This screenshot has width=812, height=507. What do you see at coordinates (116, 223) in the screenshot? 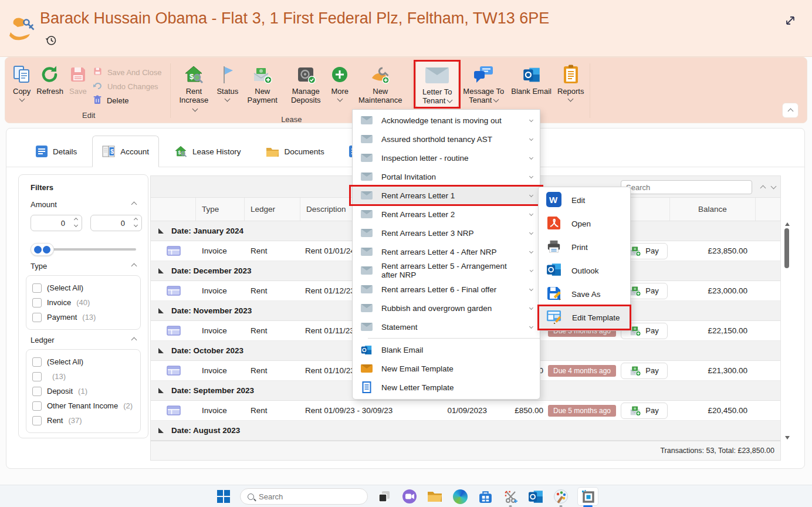
I see `amount-max-stepper` at bounding box center [116, 223].